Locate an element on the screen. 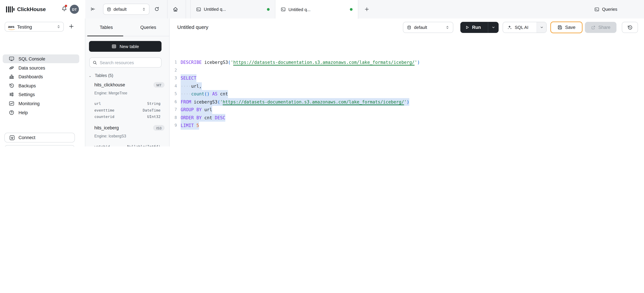  new-table-button: New table is located at coordinates (125, 47).